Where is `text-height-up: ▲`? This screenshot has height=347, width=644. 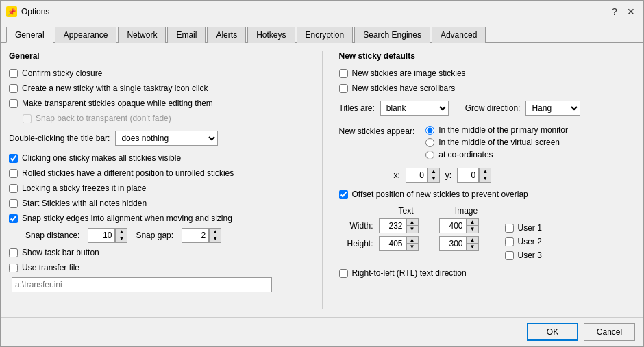 text-height-up: ▲ is located at coordinates (412, 240).